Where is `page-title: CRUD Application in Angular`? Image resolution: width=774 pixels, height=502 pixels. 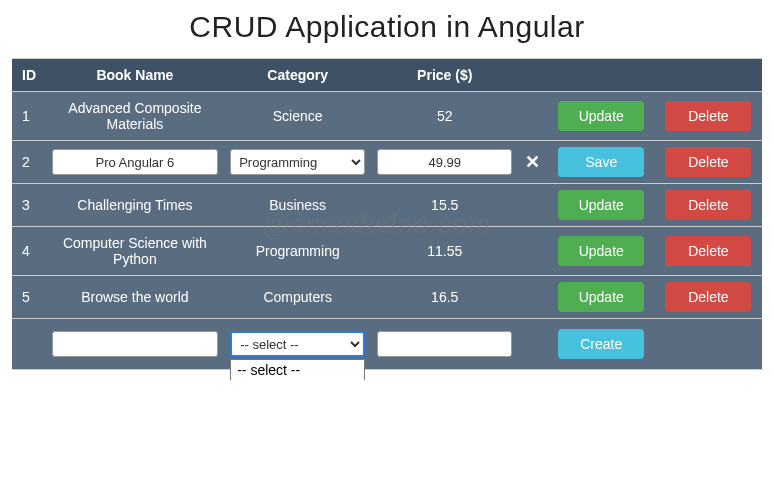 page-title: CRUD Application in Angular is located at coordinates (387, 27).